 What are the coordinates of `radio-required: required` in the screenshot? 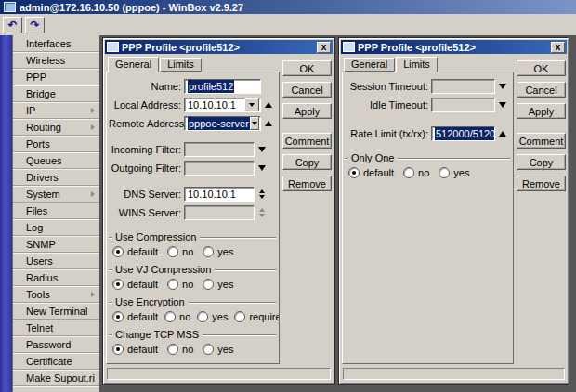 It's located at (256, 317).